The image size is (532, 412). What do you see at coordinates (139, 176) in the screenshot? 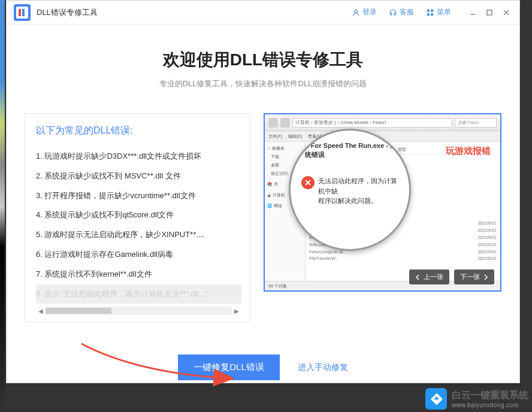
I see `list-item: 2. 系统提示缺少或找不到 MSVC**.dll 文件` at bounding box center [139, 176].